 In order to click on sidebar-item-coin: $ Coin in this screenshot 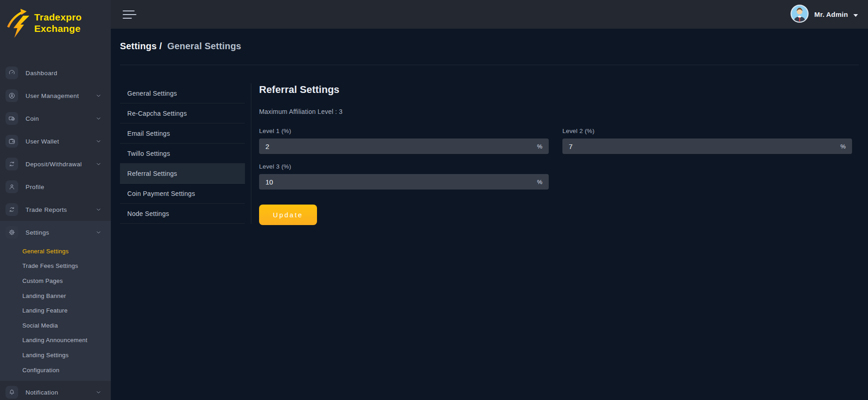, I will do `click(56, 118)`.